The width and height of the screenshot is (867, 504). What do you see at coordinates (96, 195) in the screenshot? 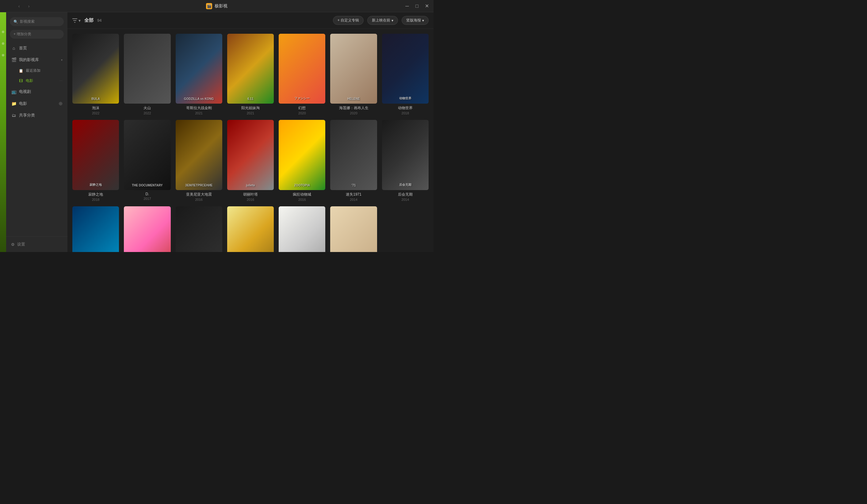
I see `movie-title: 寂静之地` at bounding box center [96, 195].